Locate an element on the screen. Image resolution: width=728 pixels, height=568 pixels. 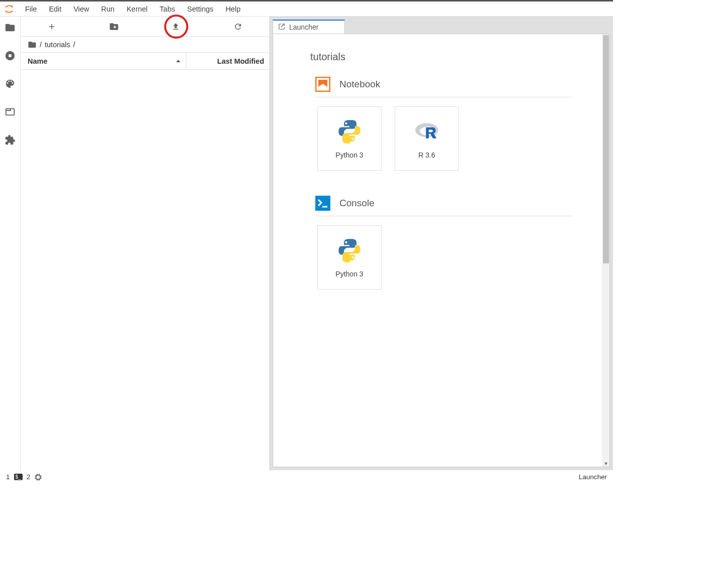
section-notebook: Notebook Python 3 is located at coordinates (444, 123).